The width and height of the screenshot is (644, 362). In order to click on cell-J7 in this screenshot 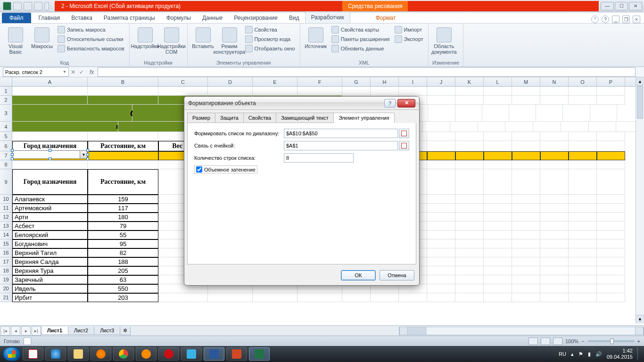, I will do `click(441, 156)`.